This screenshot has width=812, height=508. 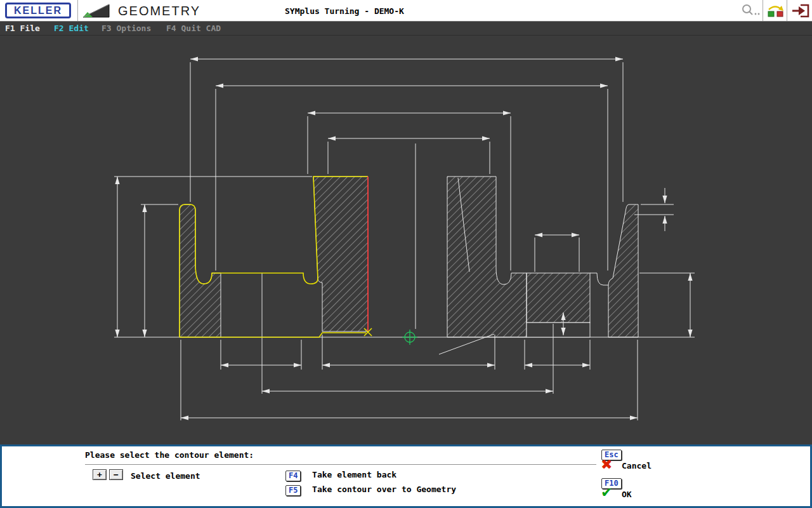 I want to click on select-plus-button: +, so click(x=100, y=475).